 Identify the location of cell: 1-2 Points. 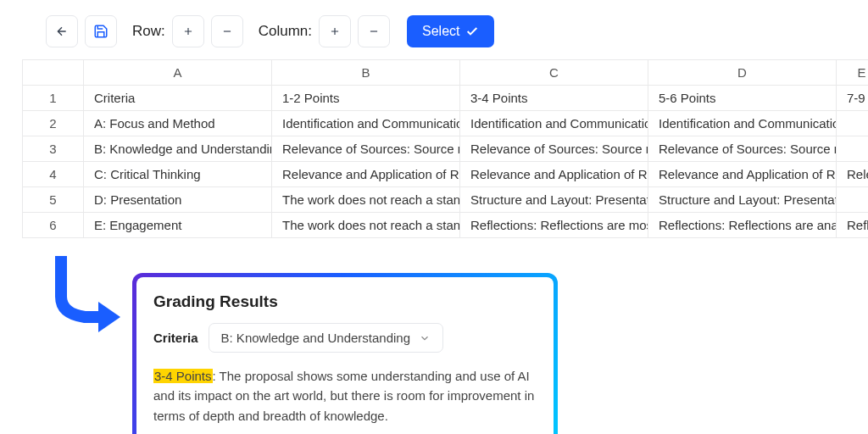
(366, 98).